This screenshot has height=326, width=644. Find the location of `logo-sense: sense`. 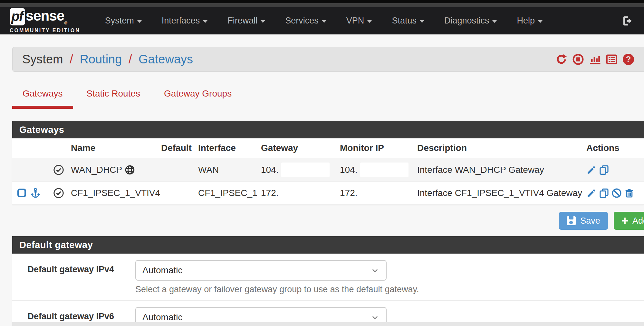

logo-sense: sense is located at coordinates (45, 16).